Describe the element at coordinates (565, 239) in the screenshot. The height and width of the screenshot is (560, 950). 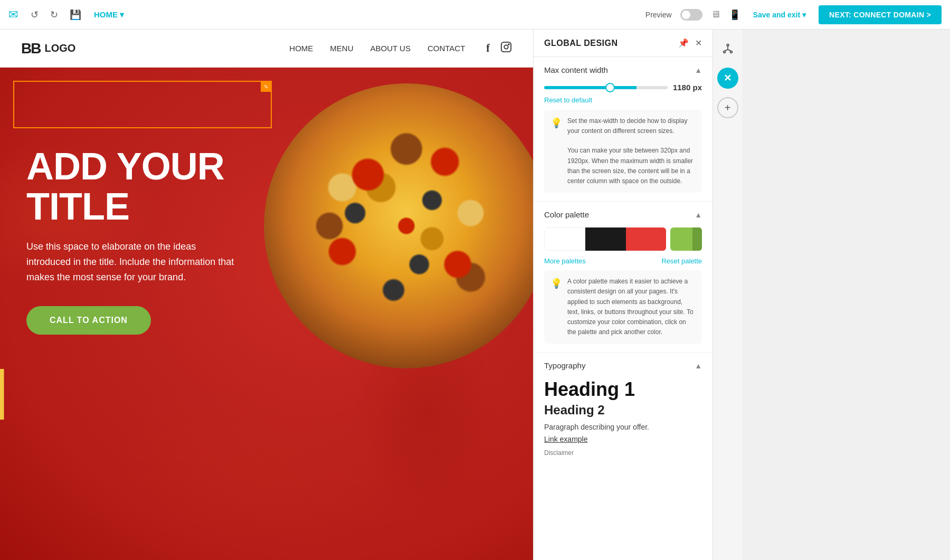
I see `color-swatch-white` at that location.